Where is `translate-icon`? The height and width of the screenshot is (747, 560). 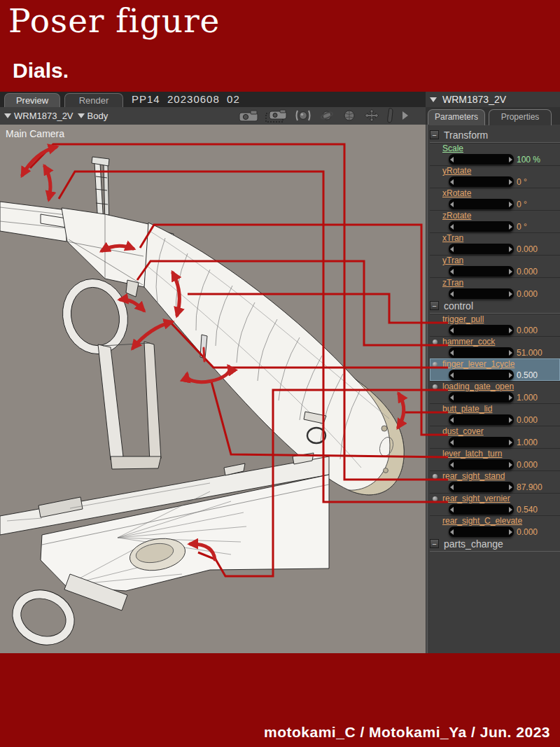
translate-icon is located at coordinates (372, 116).